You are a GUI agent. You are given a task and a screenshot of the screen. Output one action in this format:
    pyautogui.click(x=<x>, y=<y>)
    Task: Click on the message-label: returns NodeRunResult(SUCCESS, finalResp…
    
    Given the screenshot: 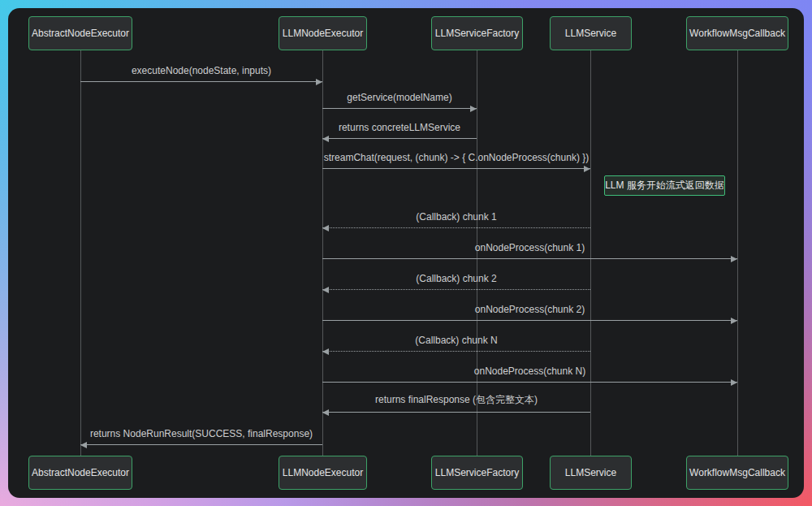 What is the action you would take?
    pyautogui.click(x=201, y=434)
    